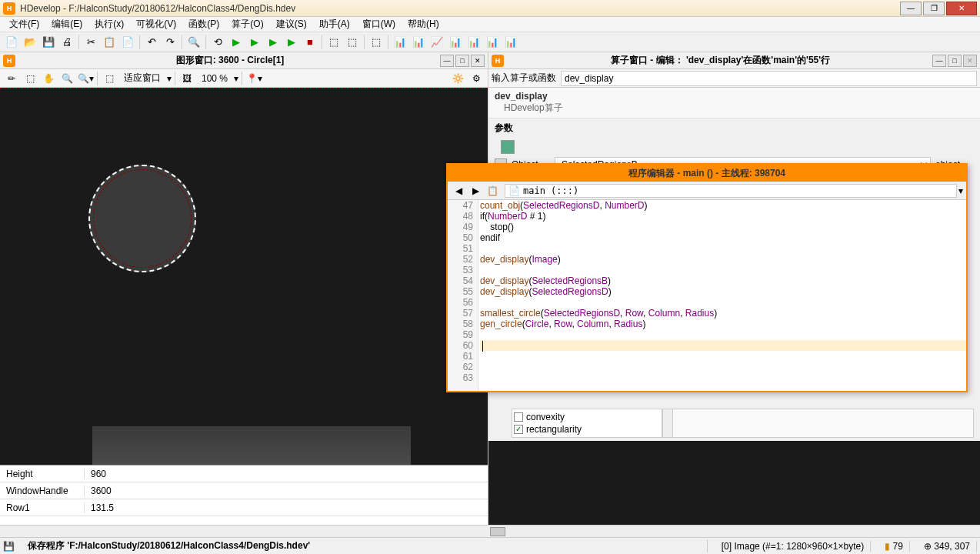 This screenshot has width=980, height=554. I want to click on select-tool: ⬚, so click(30, 78).